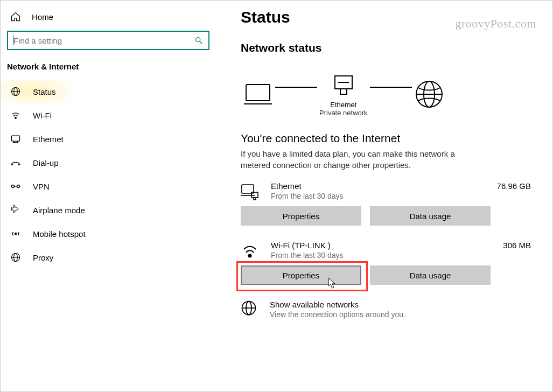 This screenshot has width=553, height=392. I want to click on conn-usage: 76.96 GB, so click(512, 186).